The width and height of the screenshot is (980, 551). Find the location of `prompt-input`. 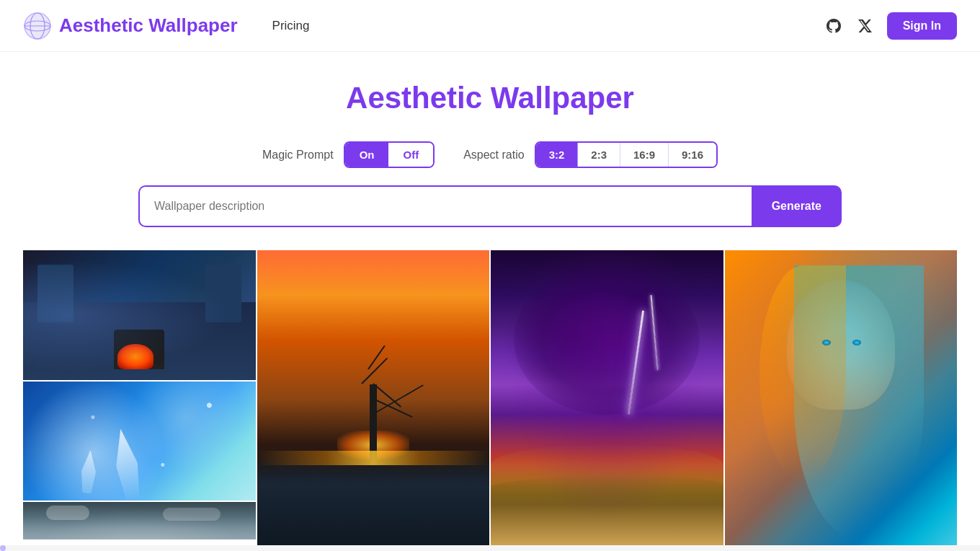

prompt-input is located at coordinates (445, 206).